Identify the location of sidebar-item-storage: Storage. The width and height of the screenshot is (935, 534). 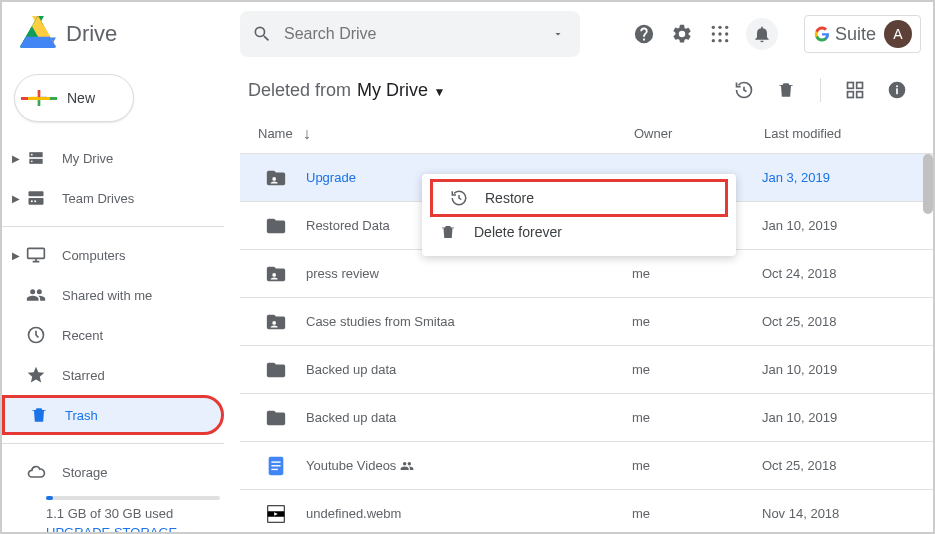
(113, 472).